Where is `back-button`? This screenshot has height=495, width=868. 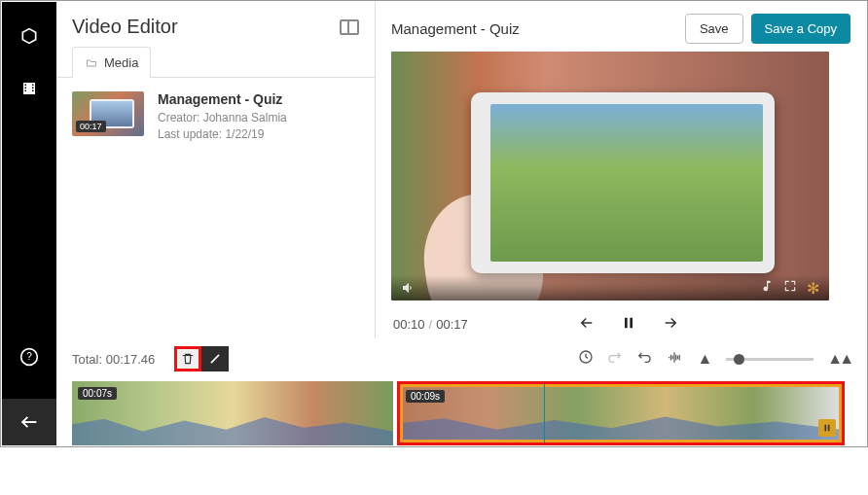 back-button is located at coordinates (29, 422).